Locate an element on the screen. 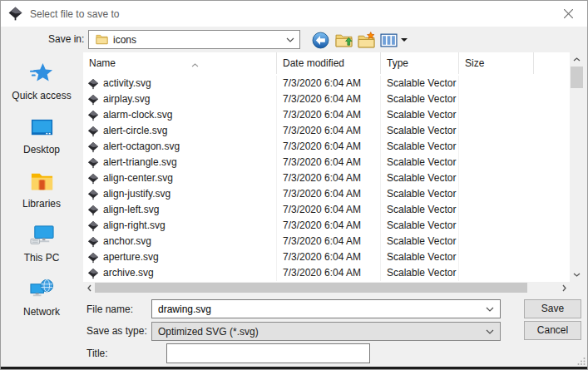 Image resolution: width=588 pixels, height=370 pixels. network-icon is located at coordinates (42, 289).